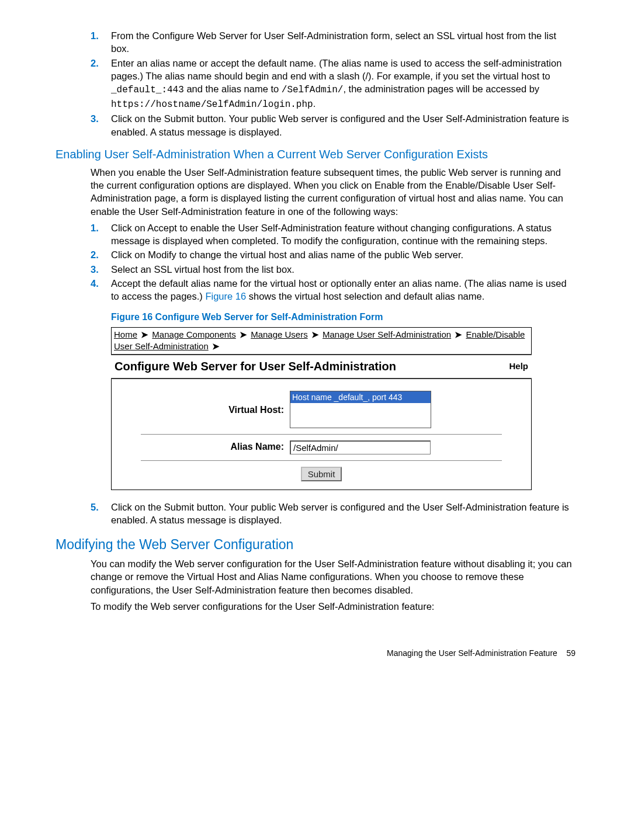 This screenshot has width=631, height=840. What do you see at coordinates (147, 90) in the screenshot?
I see `code-text: _default_:443` at bounding box center [147, 90].